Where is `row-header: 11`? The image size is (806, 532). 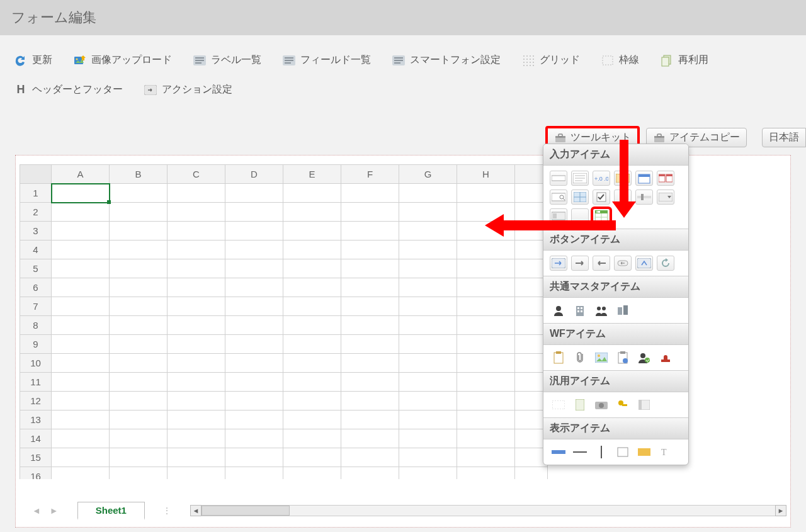 row-header: 11 is located at coordinates (36, 382).